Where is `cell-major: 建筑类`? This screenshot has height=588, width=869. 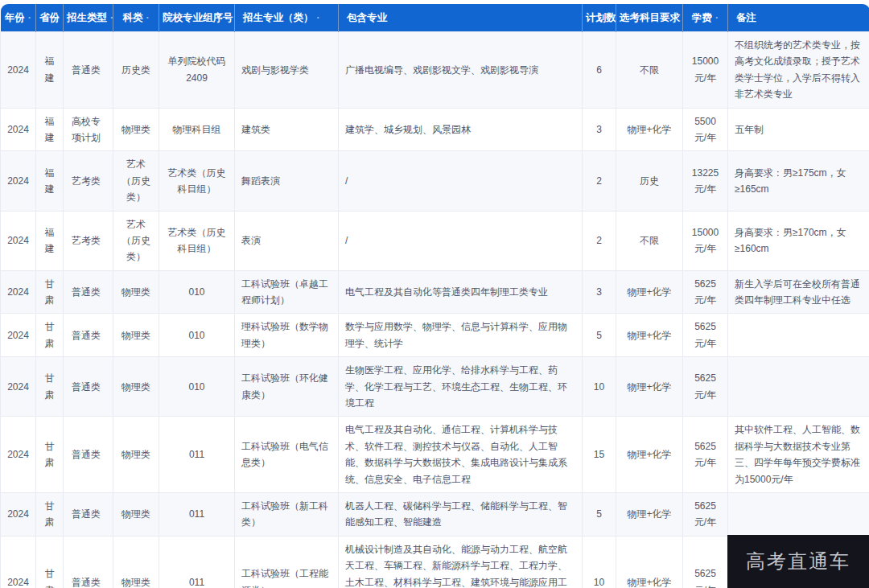
cell-major: 建筑类 is located at coordinates (286, 130).